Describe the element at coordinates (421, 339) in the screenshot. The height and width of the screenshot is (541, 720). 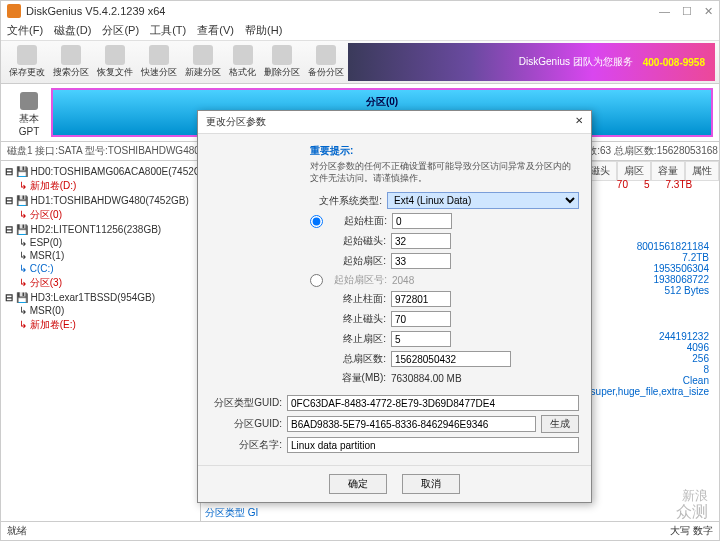
I see `end-sec-input` at that location.